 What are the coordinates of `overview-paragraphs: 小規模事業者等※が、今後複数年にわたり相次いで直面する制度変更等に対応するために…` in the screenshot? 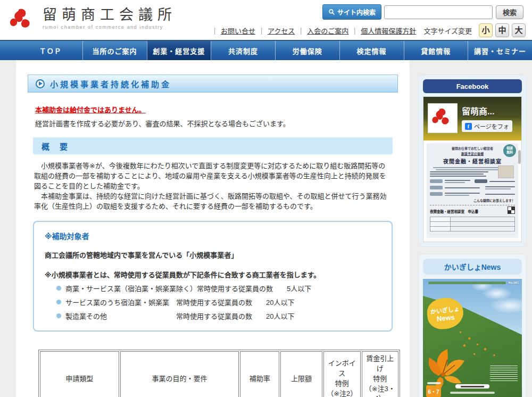 It's located at (213, 186).